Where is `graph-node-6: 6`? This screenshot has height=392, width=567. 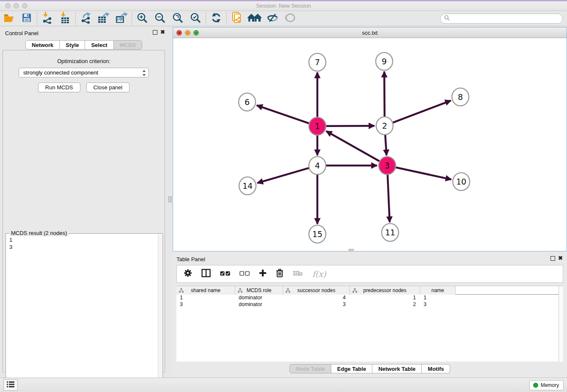 graph-node-6: 6 is located at coordinates (247, 102).